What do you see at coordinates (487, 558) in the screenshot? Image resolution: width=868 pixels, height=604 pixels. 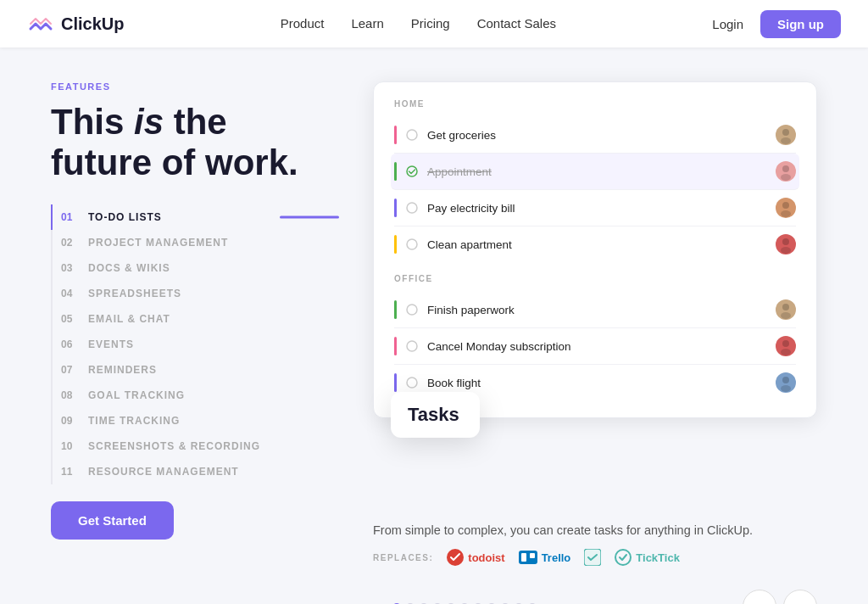 I see `todoist-label: todoist` at bounding box center [487, 558].